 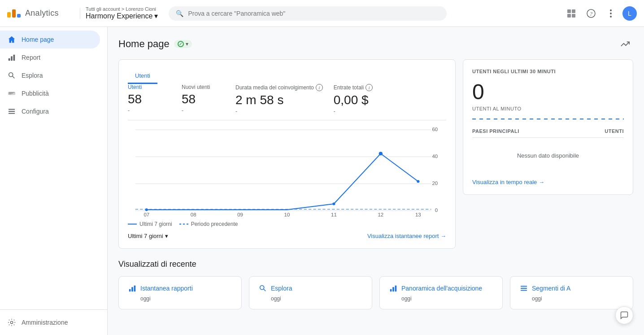 What do you see at coordinates (376, 44) in the screenshot?
I see `page-header: Home page ▾` at bounding box center [376, 44].